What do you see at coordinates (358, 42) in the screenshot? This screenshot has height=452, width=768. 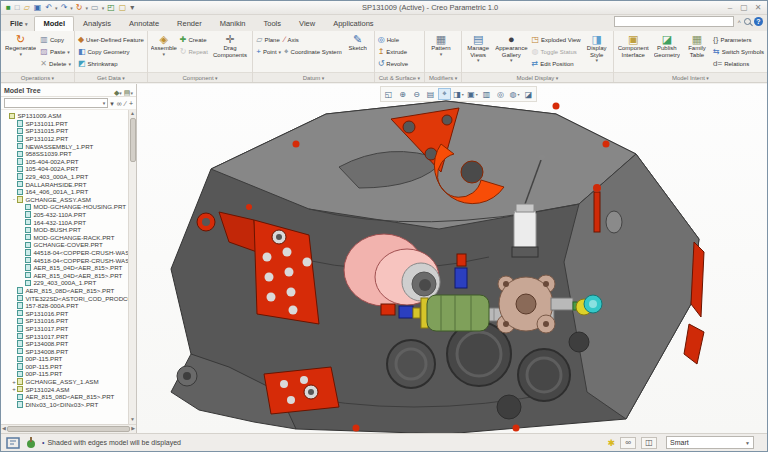 I see `sketch-button: ✎Sketch` at bounding box center [358, 42].